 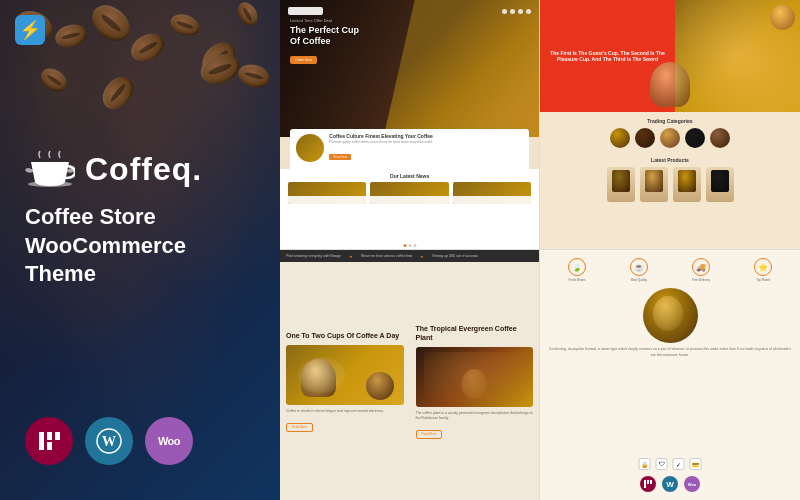 What do you see at coordinates (340, 157) in the screenshot?
I see `promo-btn: Shop Now` at bounding box center [340, 157].